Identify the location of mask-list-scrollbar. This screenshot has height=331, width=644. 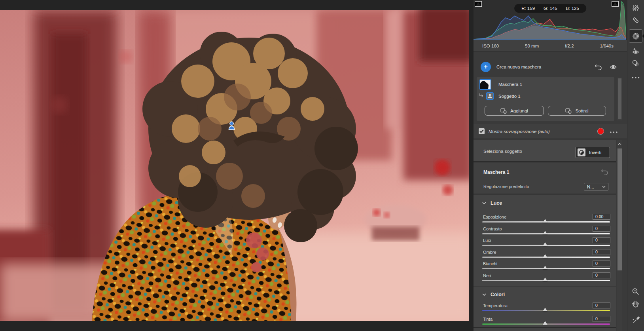
(619, 99).